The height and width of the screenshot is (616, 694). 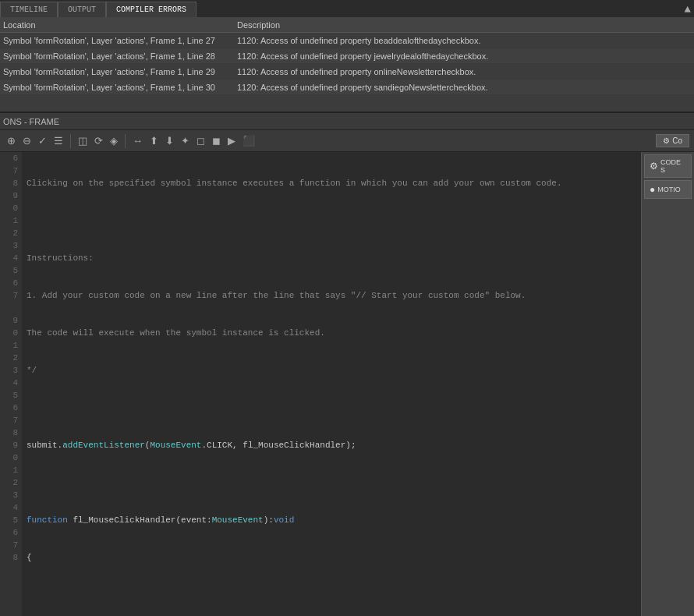 I want to click on tab-output-label: OUTPUT, so click(x=82, y=9).